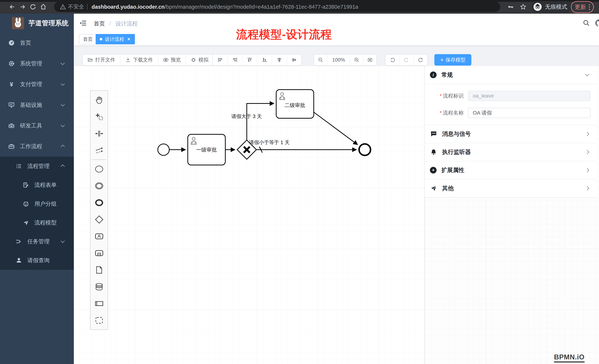 This screenshot has height=364, width=599. What do you see at coordinates (172, 60) in the screenshot?
I see `preview-button: 预览` at bounding box center [172, 60].